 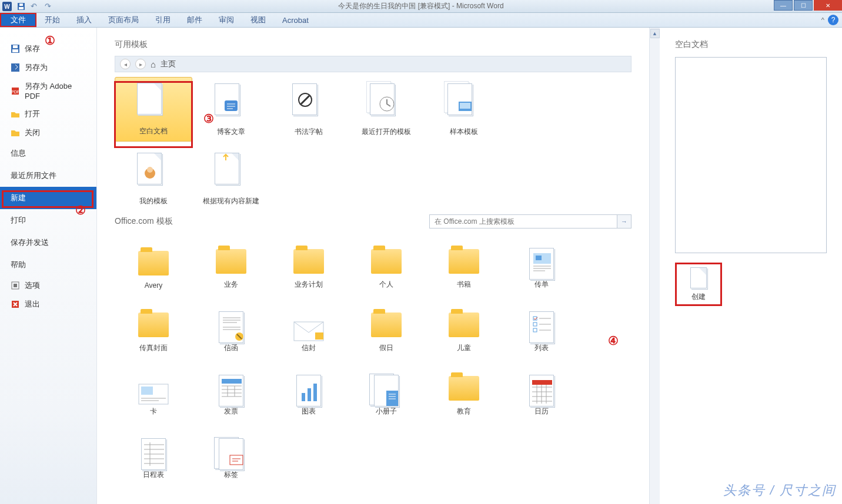 What do you see at coordinates (34, 176) in the screenshot?
I see `sidebar-label: 最近所用文件` at bounding box center [34, 176].